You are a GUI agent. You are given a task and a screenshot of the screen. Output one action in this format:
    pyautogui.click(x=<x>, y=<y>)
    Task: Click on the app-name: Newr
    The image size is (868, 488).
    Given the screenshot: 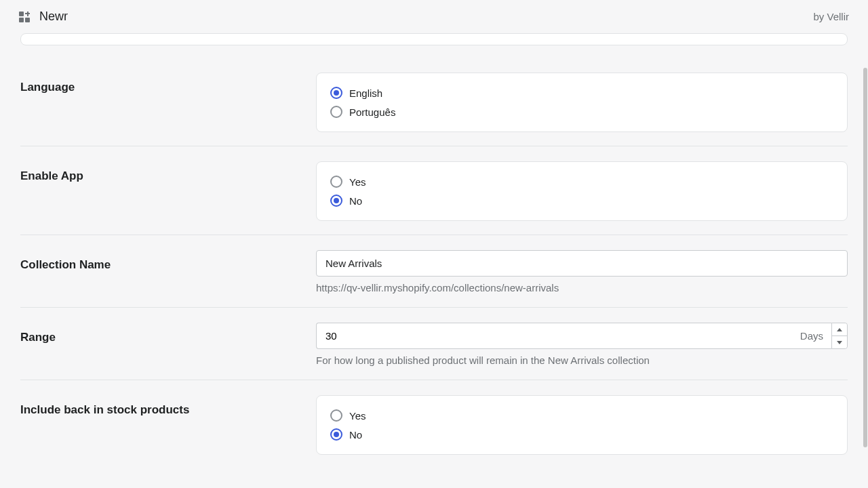 What is the action you would take?
    pyautogui.click(x=54, y=16)
    